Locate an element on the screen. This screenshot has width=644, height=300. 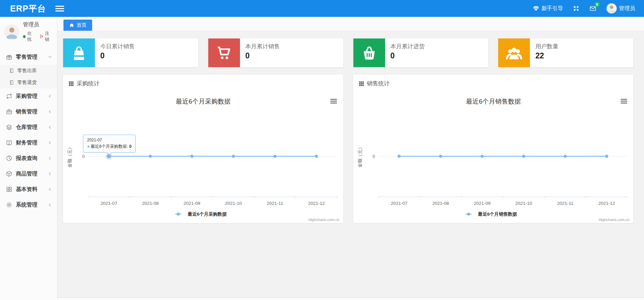
sidebar-avatar is located at coordinates (12, 32).